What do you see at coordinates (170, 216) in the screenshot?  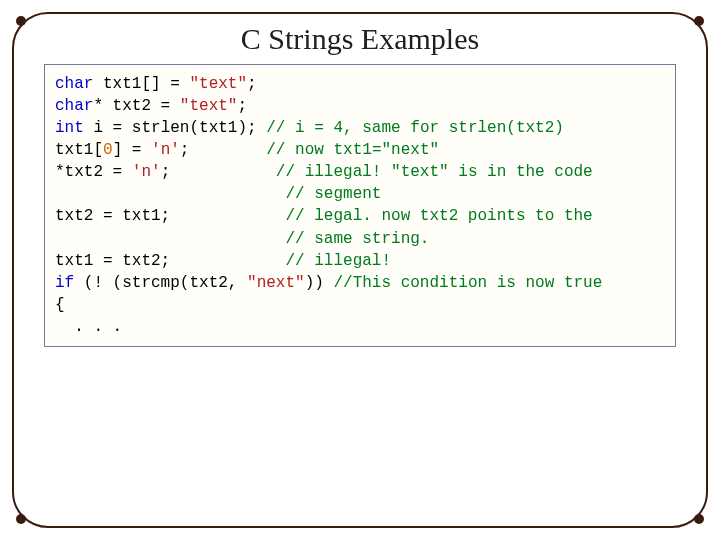 I see `code-text: txt2 = txt1;` at bounding box center [170, 216].